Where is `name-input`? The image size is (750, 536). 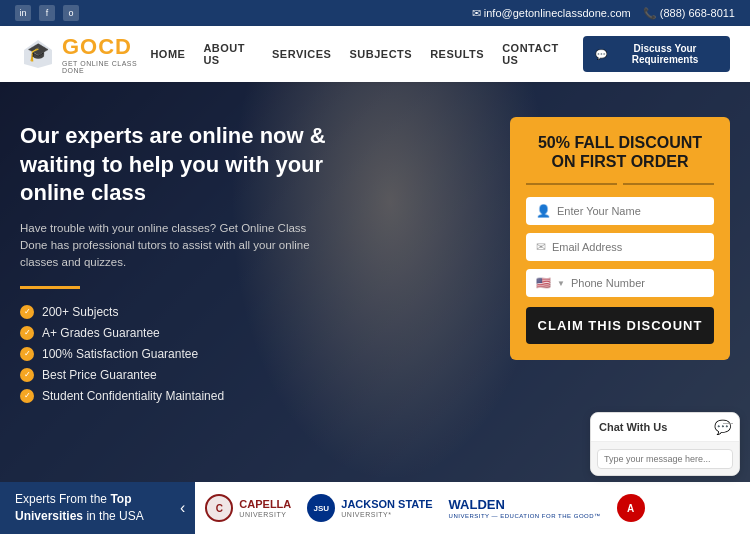 name-input is located at coordinates (630, 211).